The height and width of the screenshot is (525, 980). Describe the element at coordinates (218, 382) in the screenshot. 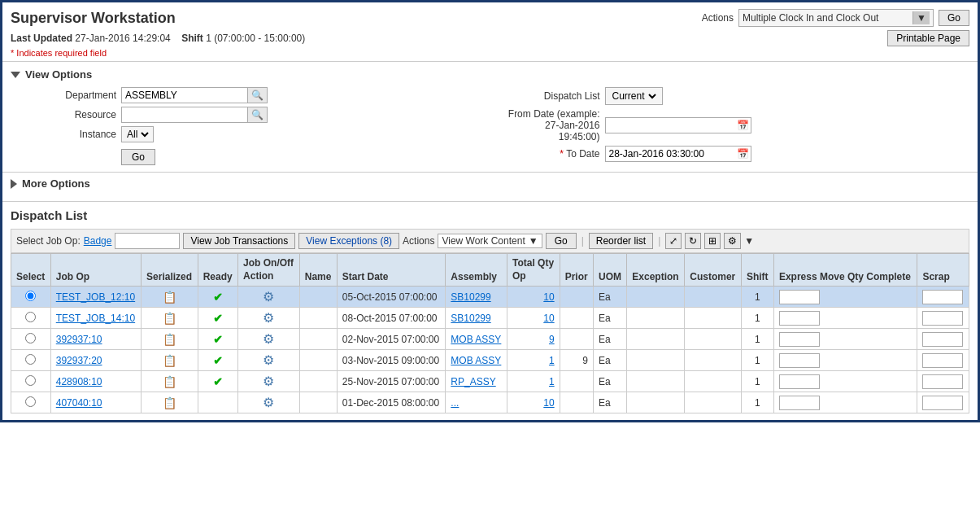

I see `cell-ready: ✔` at that location.